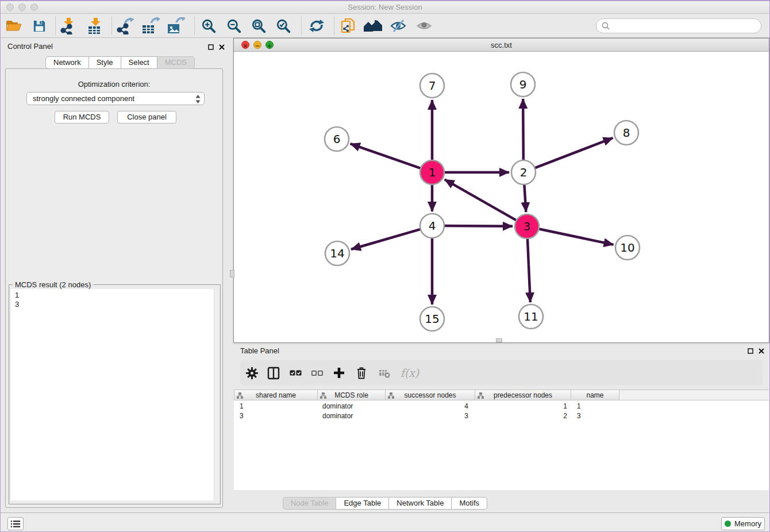 The width and height of the screenshot is (770, 532). I want to click on delete-column-button, so click(361, 373).